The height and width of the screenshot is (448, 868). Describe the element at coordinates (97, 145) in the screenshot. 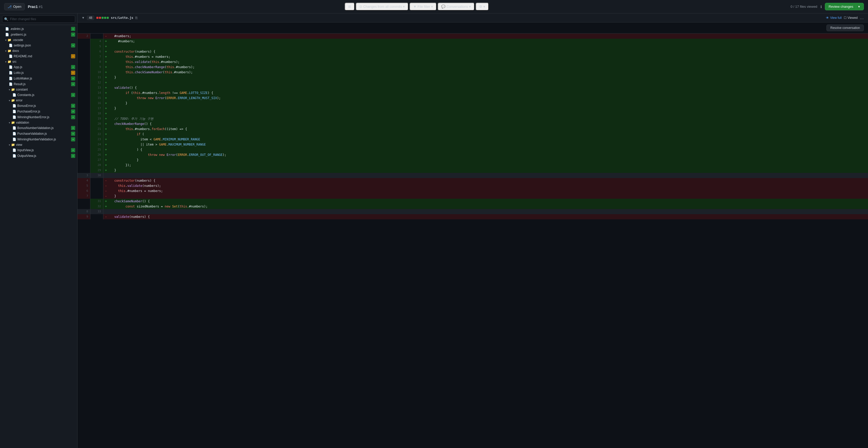

I see `line-num-new: 24` at that location.